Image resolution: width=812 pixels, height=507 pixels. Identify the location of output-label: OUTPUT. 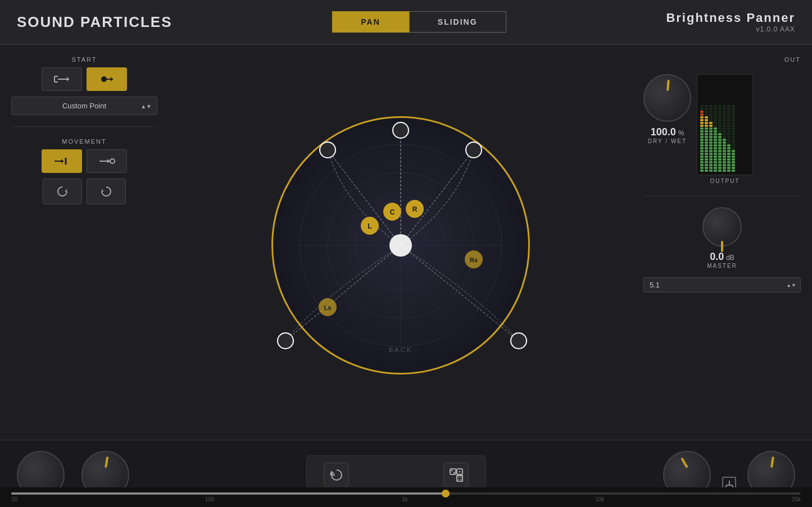
(725, 181).